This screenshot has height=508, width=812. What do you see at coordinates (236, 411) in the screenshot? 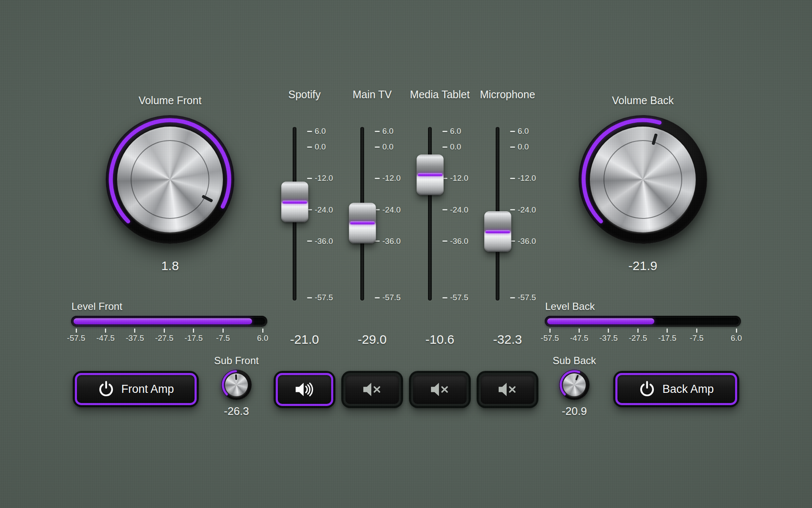
I see `sub-front-value: -26.3` at bounding box center [236, 411].